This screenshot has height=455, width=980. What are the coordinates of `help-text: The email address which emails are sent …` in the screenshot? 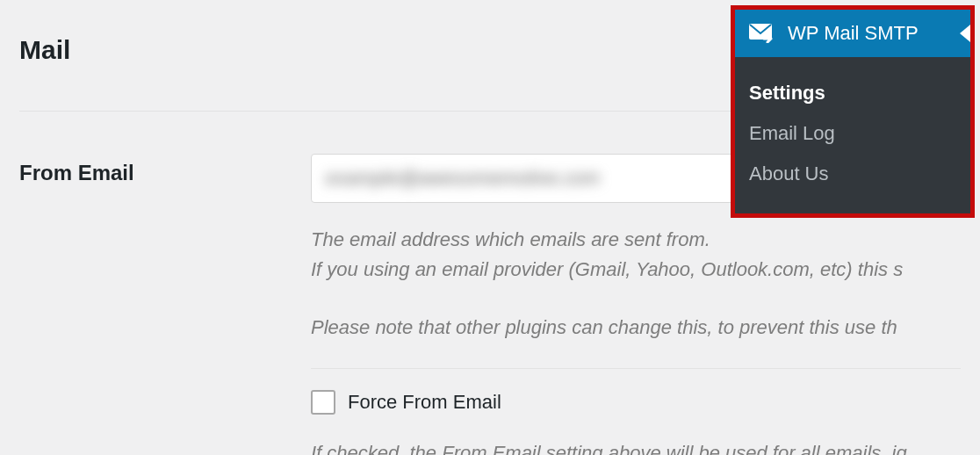 It's located at (636, 240).